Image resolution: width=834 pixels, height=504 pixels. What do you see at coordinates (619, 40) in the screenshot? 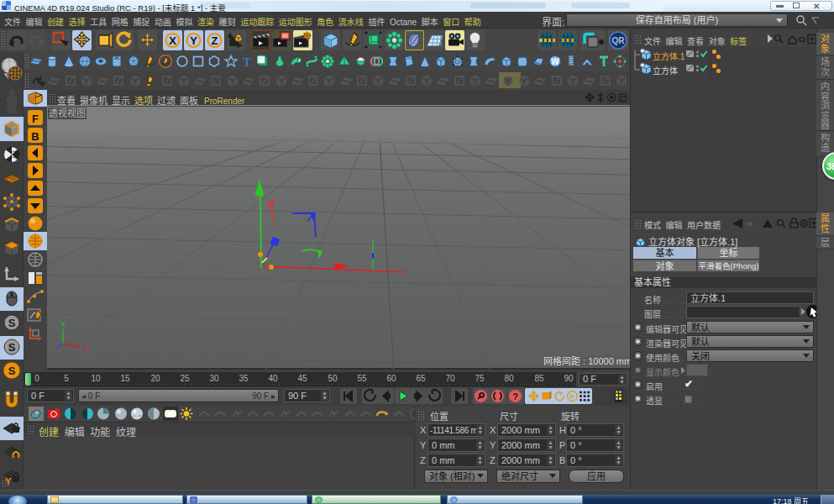
I see `svg-text: QR` at bounding box center [619, 40].